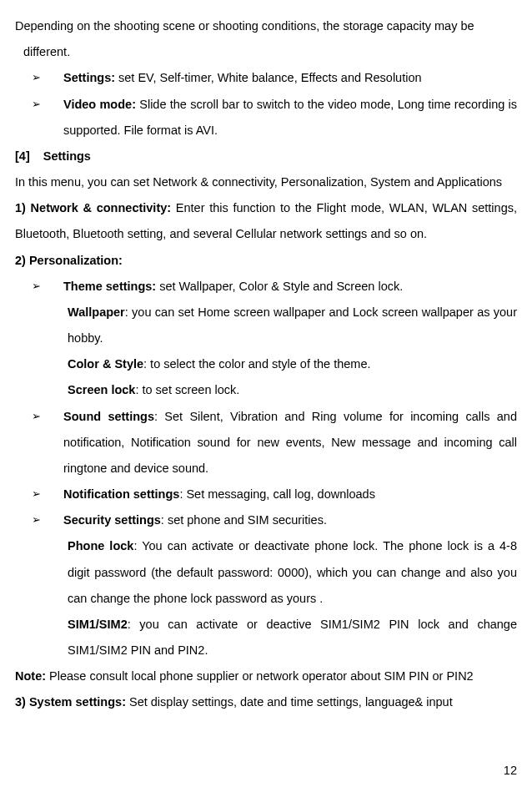 This screenshot has height=792, width=532. Describe the element at coordinates (266, 52) in the screenshot. I see `intro-line2-wrap: different.` at that location.